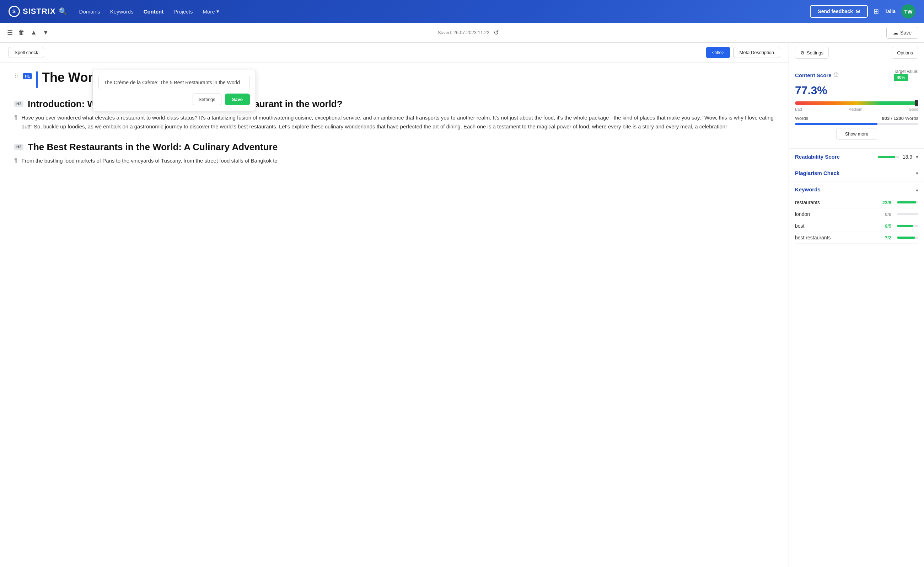  What do you see at coordinates (496, 33) in the screenshot?
I see `undo-icon: ↺` at bounding box center [496, 33].